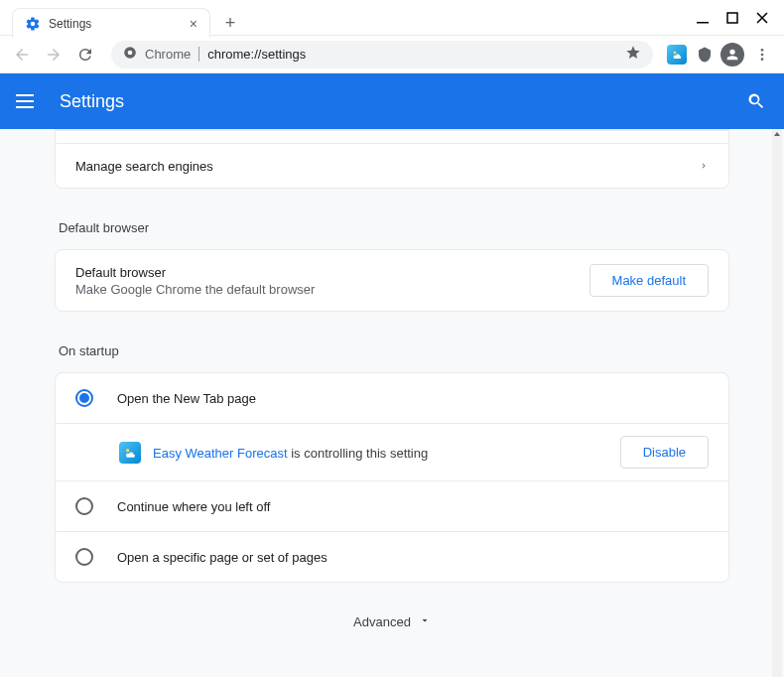  I want to click on chevron-right-icon, so click(704, 166).